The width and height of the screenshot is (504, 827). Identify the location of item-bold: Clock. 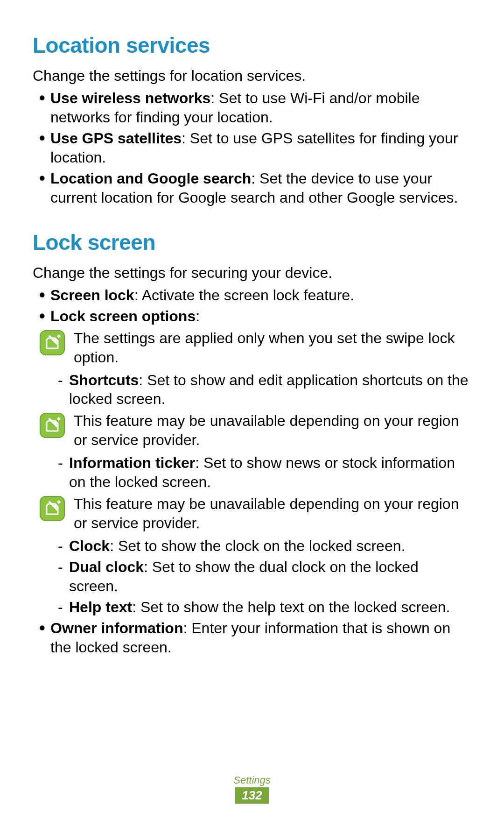
(90, 546).